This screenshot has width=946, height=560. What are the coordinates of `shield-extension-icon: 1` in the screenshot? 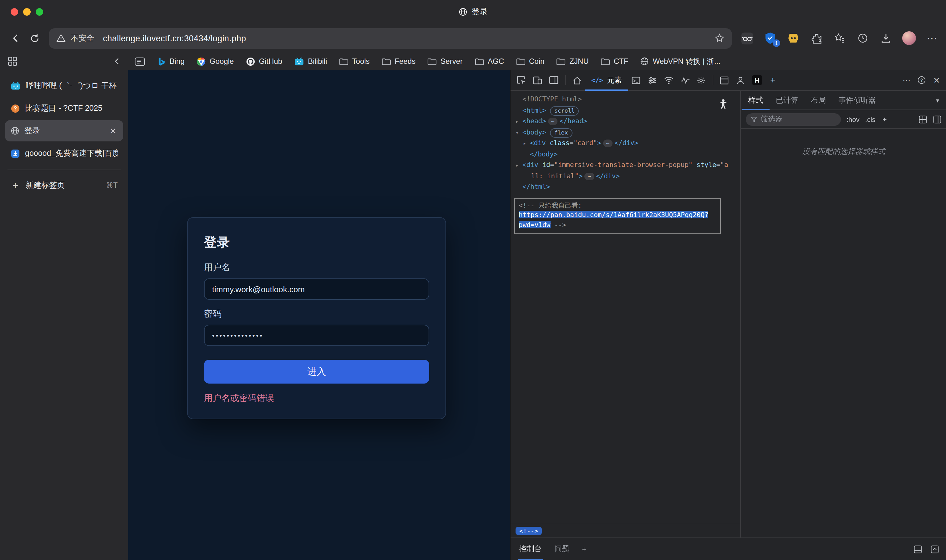 It's located at (770, 38).